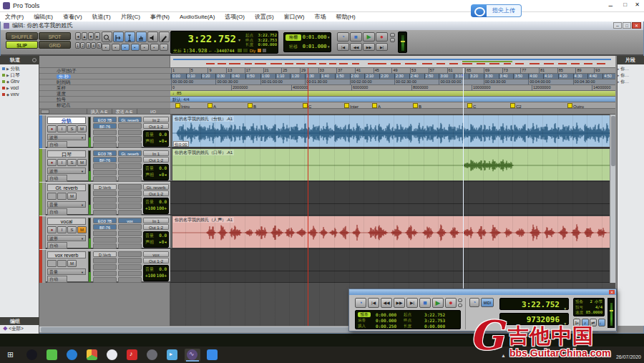 Image resolution: width=644 pixels, height=363 pixels. I want to click on io-column-header: I/O, so click(153, 112).